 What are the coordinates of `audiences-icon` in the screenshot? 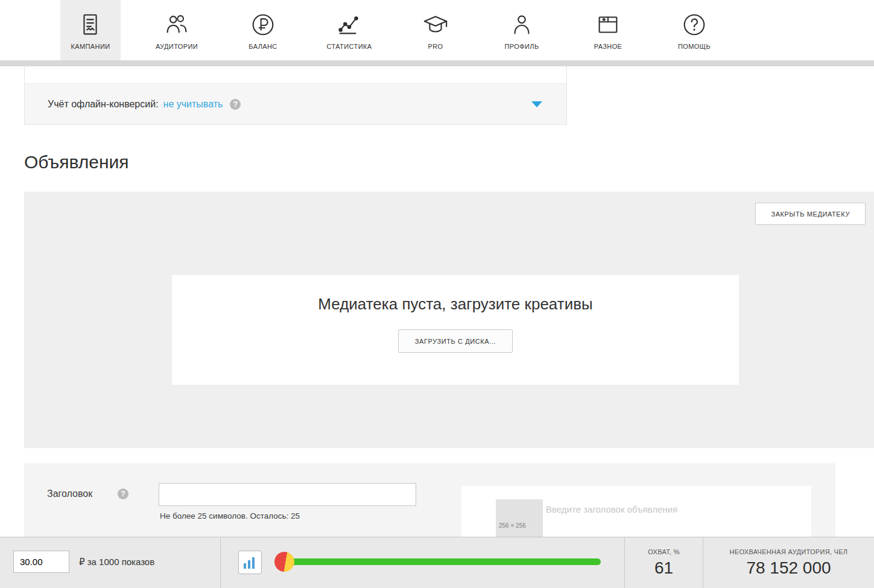 It's located at (177, 25).